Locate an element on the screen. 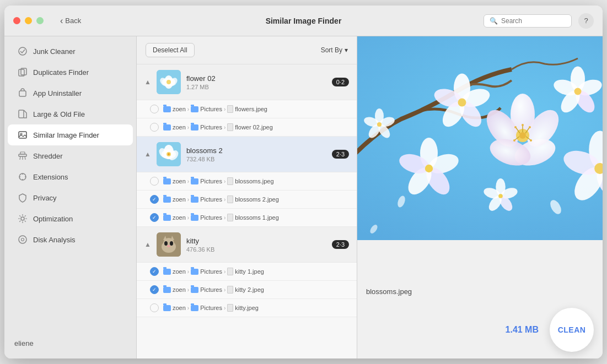 The image size is (607, 364). maximize-button is located at coordinates (40, 21).